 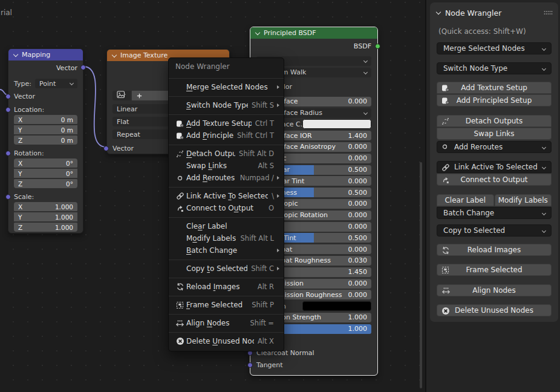 What do you see at coordinates (494, 88) in the screenshot?
I see `add-texture-setup-button: Add Texture Setup` at bounding box center [494, 88].